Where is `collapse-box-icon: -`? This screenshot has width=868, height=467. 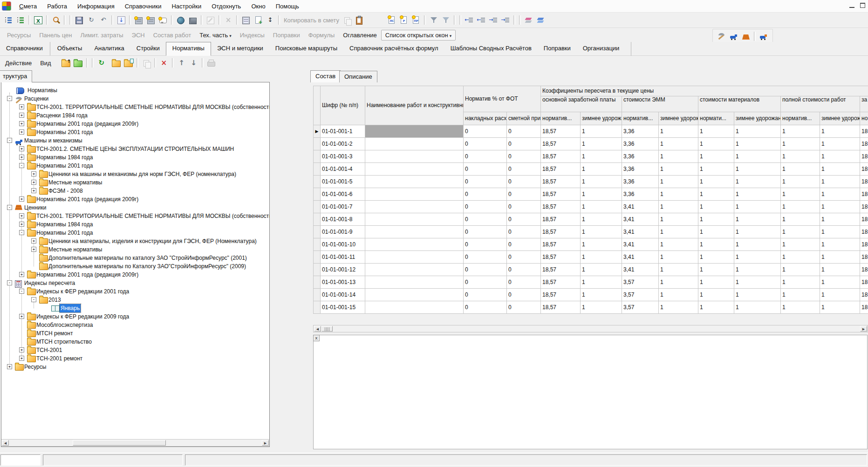 collapse-box-icon: - is located at coordinates (34, 300).